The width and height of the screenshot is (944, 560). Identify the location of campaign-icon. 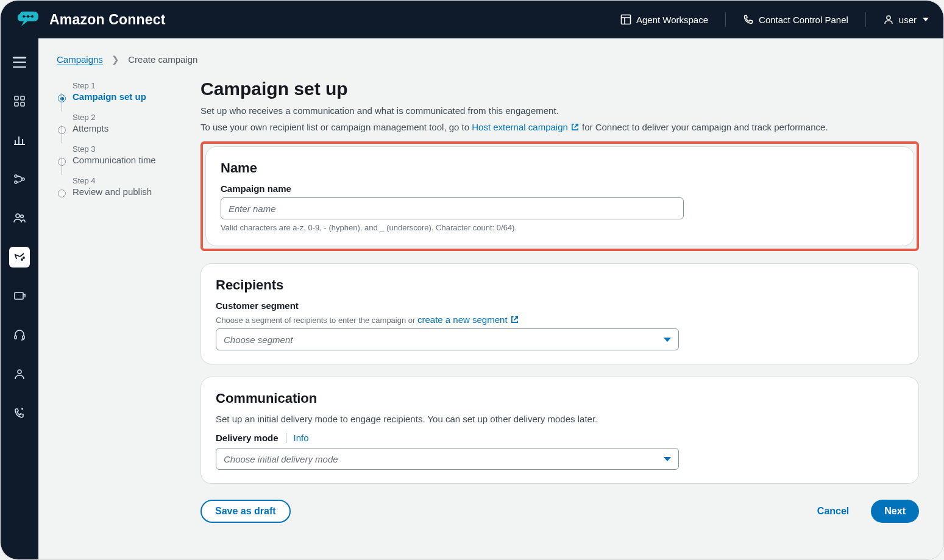
(20, 257).